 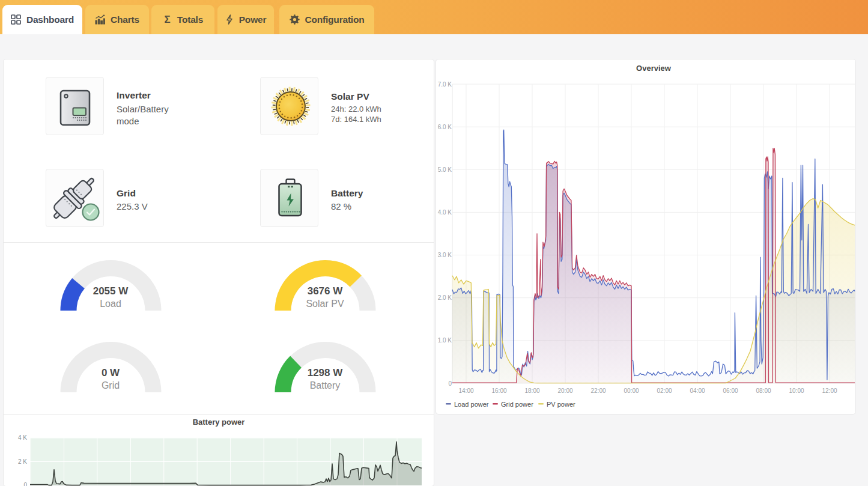 What do you see at coordinates (517, 404) in the screenshot?
I see `svg-text: Grid power` at bounding box center [517, 404].